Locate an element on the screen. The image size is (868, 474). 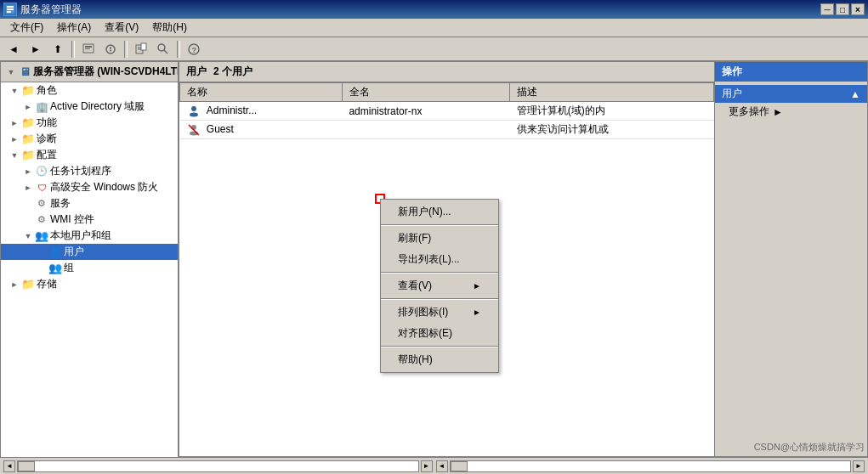
tree-header: ▼ 🖥 服务器管理器 (WIN-SCVDH4LTMM is located at coordinates (89, 72).